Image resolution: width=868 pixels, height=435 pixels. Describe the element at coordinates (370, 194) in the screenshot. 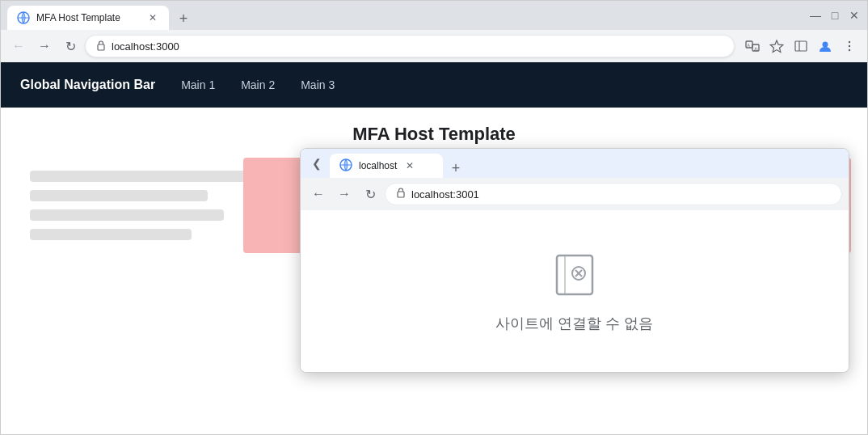

I see `second-reload-button: ↻` at that location.